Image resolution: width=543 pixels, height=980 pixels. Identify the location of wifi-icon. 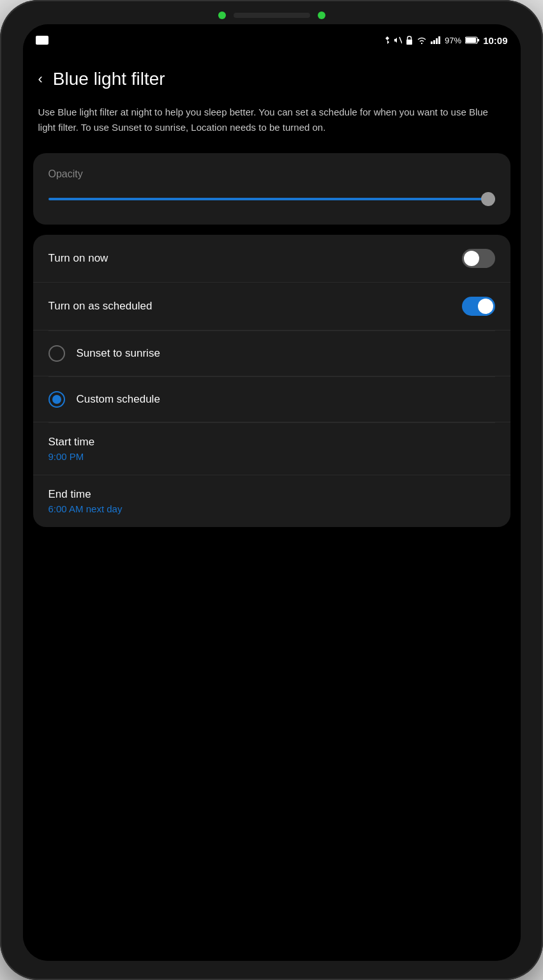
(422, 40).